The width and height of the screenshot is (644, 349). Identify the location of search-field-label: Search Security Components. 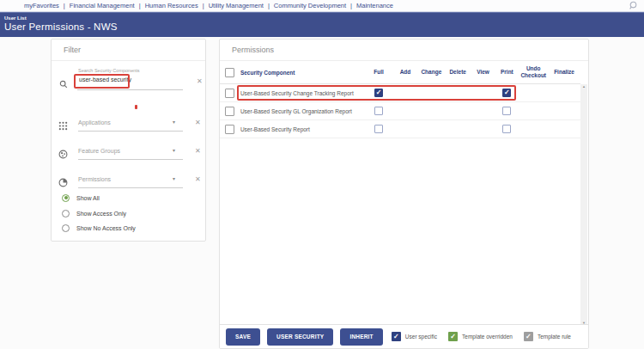
(109, 70).